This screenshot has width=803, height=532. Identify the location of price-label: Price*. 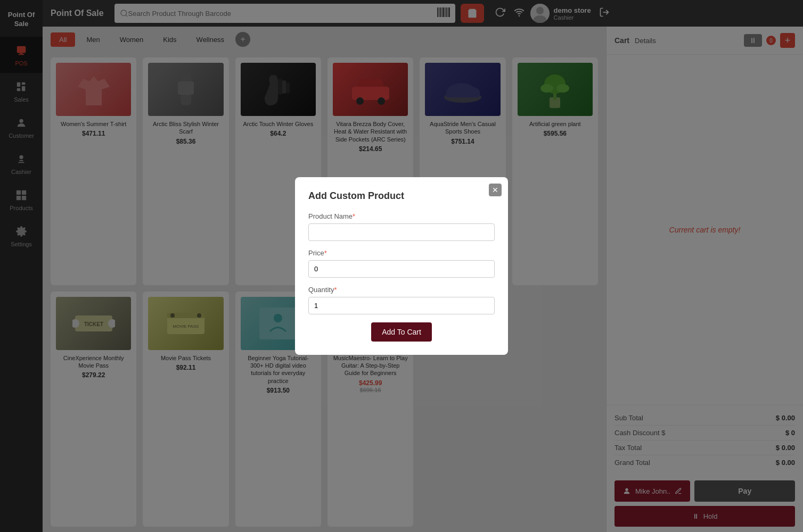
(401, 253).